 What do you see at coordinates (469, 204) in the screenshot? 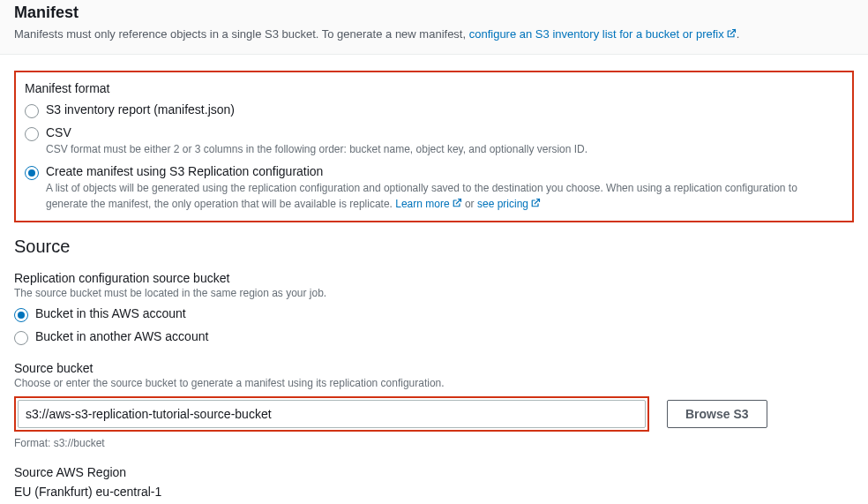
I see `hint-or-text: or` at bounding box center [469, 204].